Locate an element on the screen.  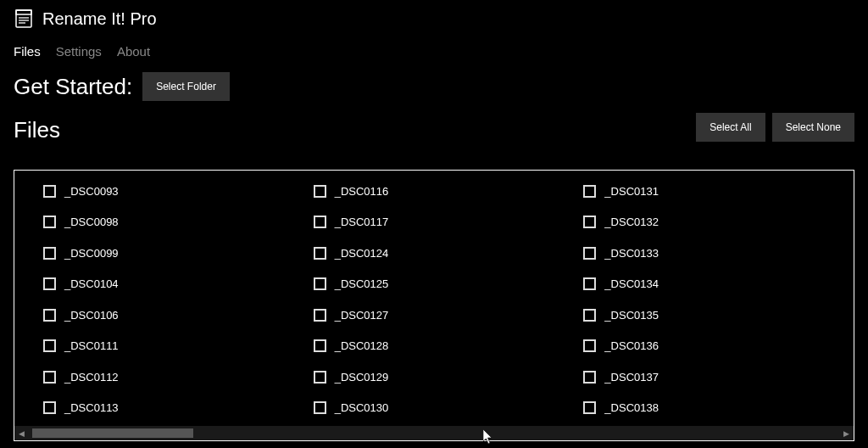
file-name-label: _DSC0099 is located at coordinates (92, 253).